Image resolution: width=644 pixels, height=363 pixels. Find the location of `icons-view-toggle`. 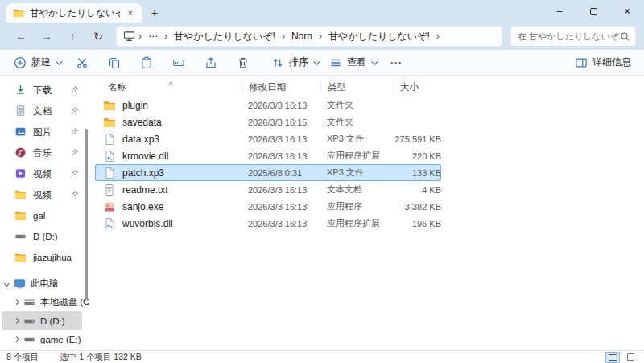

icons-view-toggle is located at coordinates (630, 357).